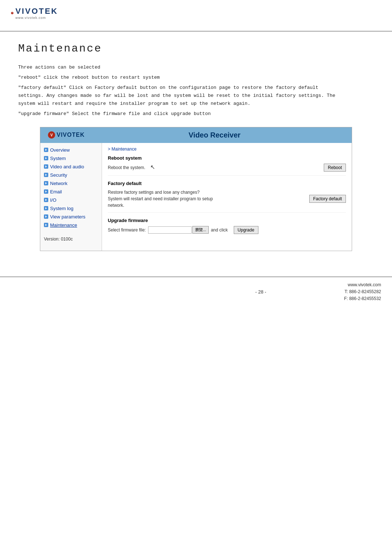 The width and height of the screenshot is (392, 554). What do you see at coordinates (71, 192) in the screenshot?
I see `sidebar-item-email: Email` at bounding box center [71, 192].